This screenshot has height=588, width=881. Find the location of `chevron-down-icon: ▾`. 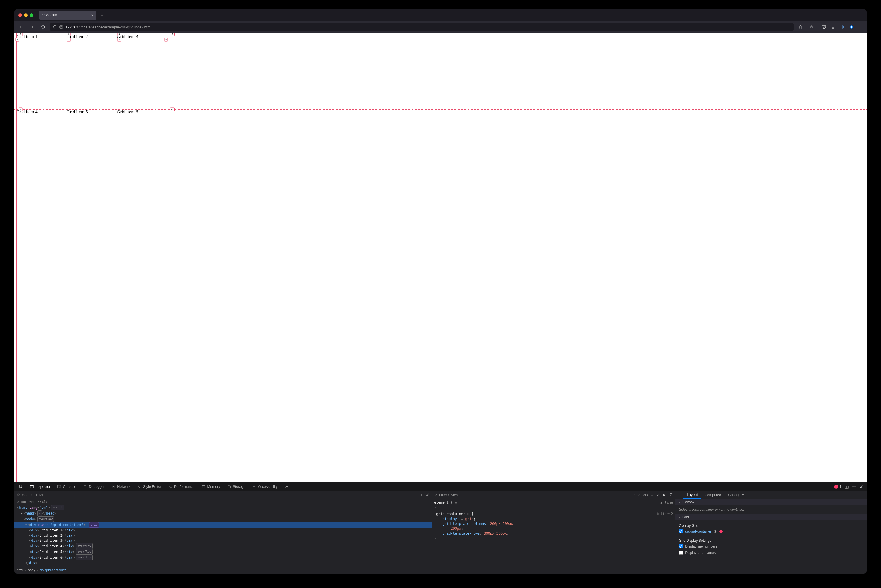

chevron-down-icon: ▾ is located at coordinates (743, 495).